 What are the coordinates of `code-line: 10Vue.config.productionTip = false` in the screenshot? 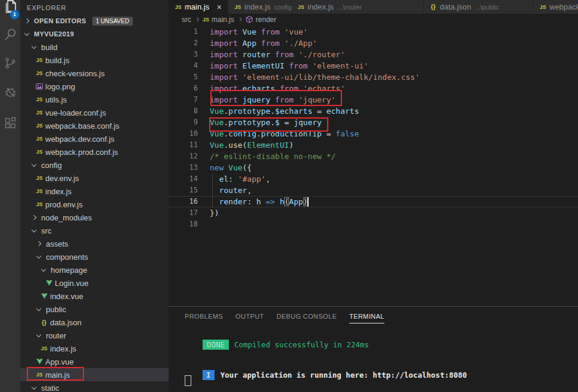 It's located at (373, 133).